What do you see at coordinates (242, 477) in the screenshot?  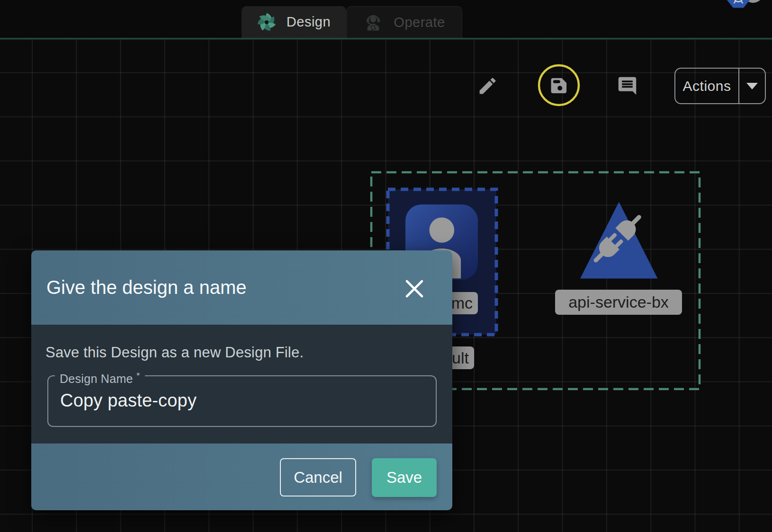 I see `dialog-footer: Cancel Save` at bounding box center [242, 477].